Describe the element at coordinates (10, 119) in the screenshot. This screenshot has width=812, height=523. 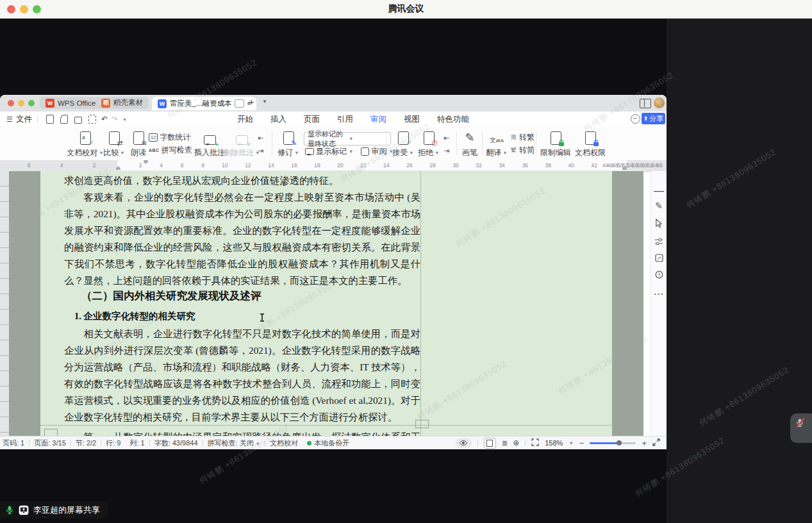
I see `hamburger-icon: ☰` at that location.